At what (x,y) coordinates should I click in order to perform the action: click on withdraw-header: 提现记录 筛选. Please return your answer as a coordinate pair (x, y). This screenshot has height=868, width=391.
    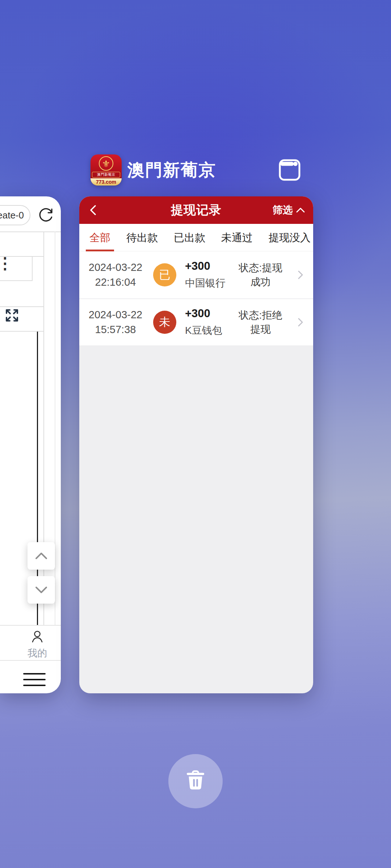
    Looking at the image, I should click on (196, 210).